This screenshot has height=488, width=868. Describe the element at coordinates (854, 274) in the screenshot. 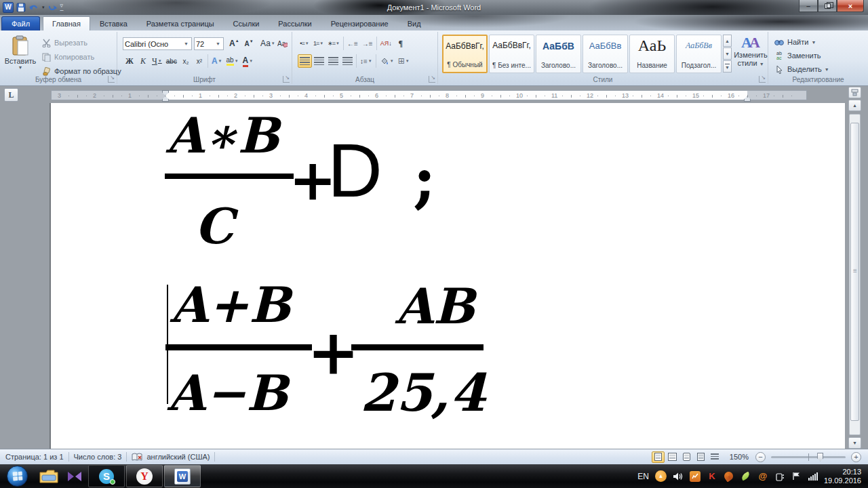

I see `scrollbar-track` at that location.